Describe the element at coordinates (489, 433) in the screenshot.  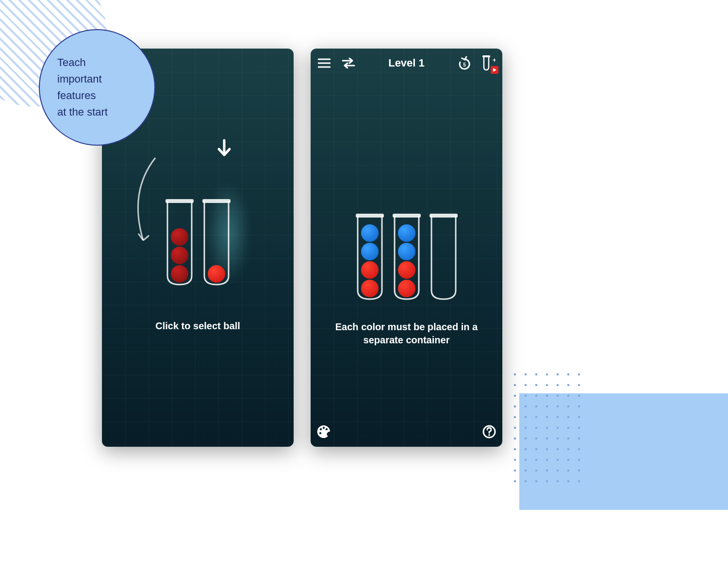
I see `help-icon` at that location.